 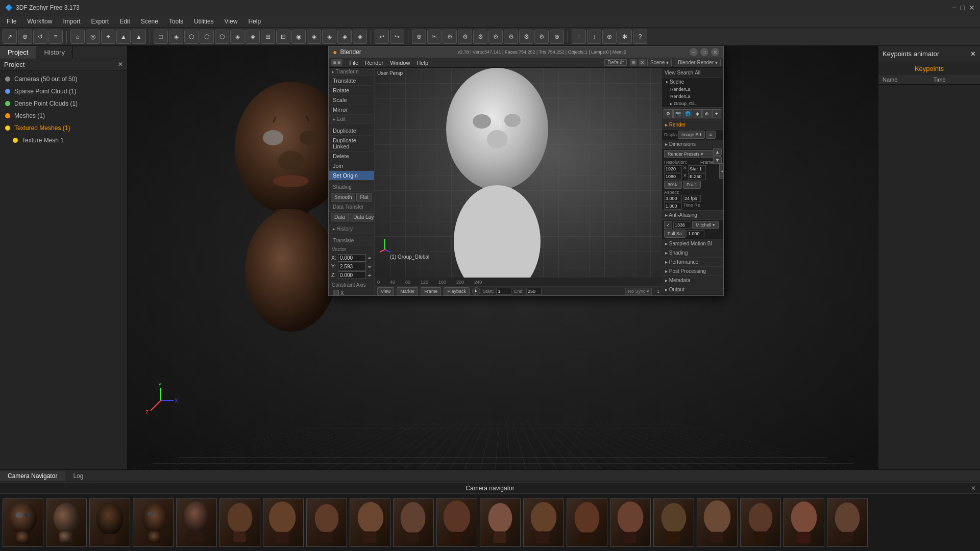 I want to click on scene-icon-1: ⚙, so click(x=668, y=114).